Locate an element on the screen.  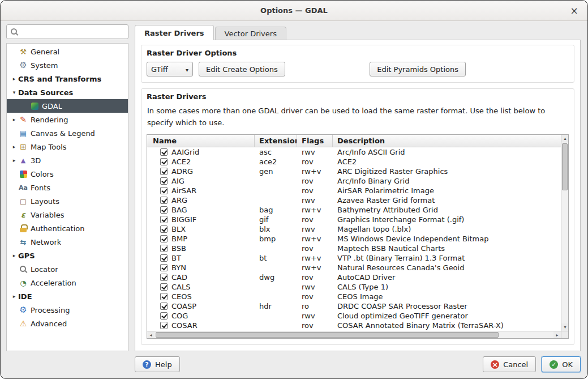
table-row: BLX blx rwv Magellan topo (.blx) is located at coordinates (354, 229).